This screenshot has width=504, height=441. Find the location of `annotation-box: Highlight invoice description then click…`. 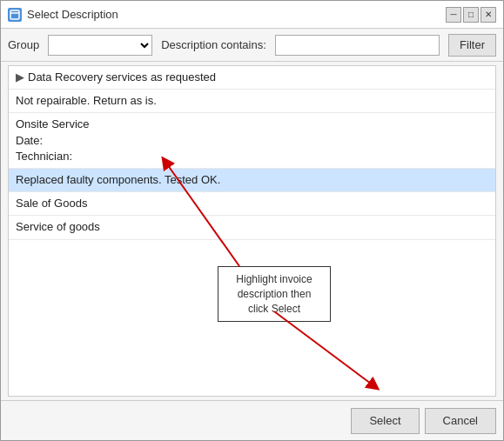

annotation-box: Highlight invoice description then click… is located at coordinates (274, 294).